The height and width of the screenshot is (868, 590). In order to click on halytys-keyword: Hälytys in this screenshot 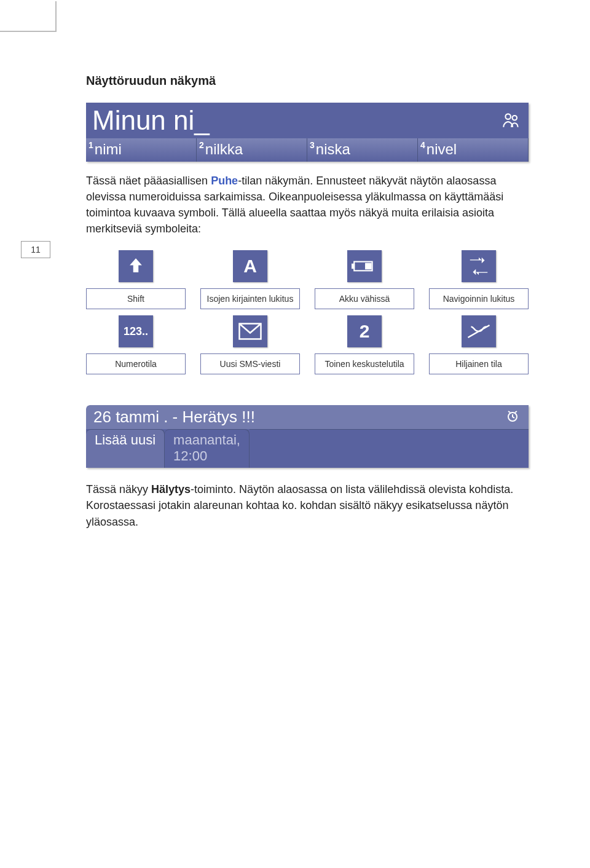, I will do `click(171, 489)`.